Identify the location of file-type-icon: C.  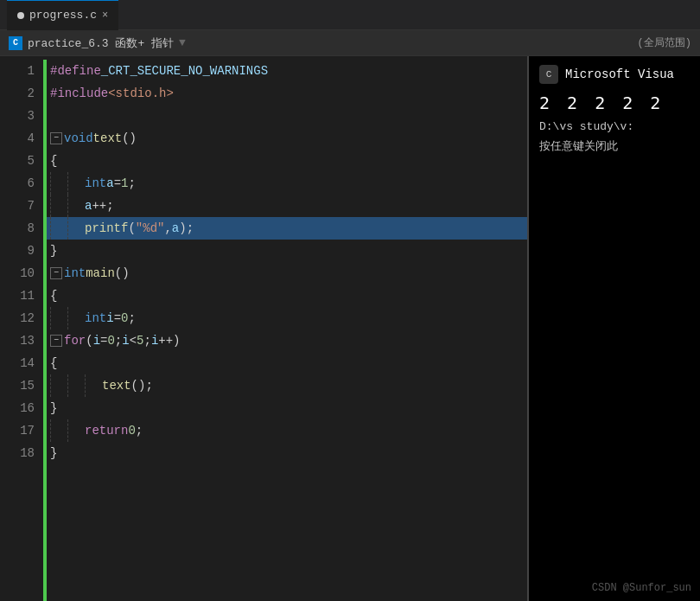
(16, 43).